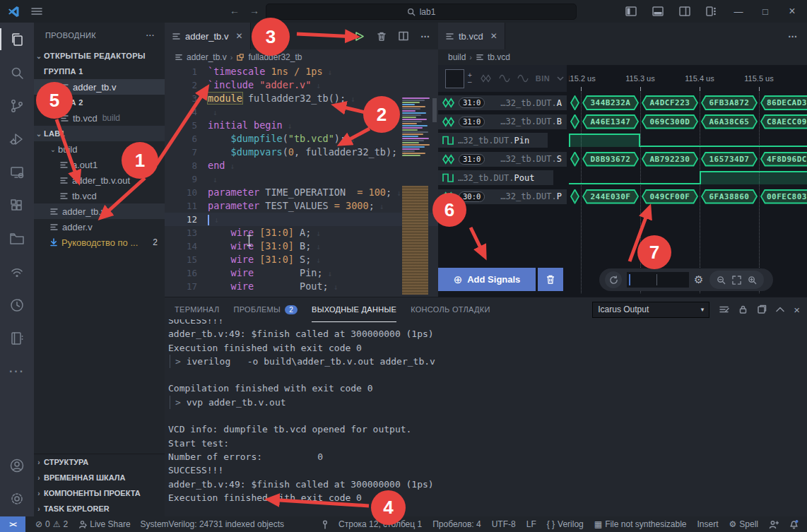  What do you see at coordinates (470, 82) in the screenshot?
I see `zoom-out-small-icon: –` at bounding box center [470, 82].